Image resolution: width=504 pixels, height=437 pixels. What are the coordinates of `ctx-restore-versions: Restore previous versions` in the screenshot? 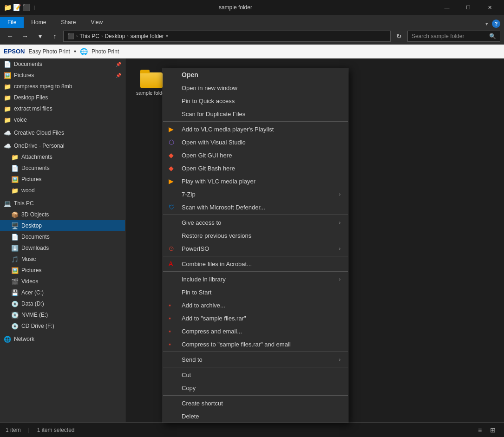 It's located at (255, 235).